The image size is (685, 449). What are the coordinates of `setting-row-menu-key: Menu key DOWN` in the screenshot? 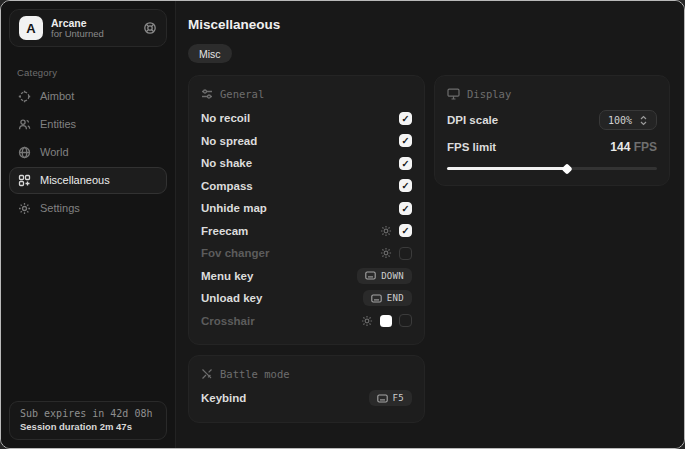 It's located at (306, 276).